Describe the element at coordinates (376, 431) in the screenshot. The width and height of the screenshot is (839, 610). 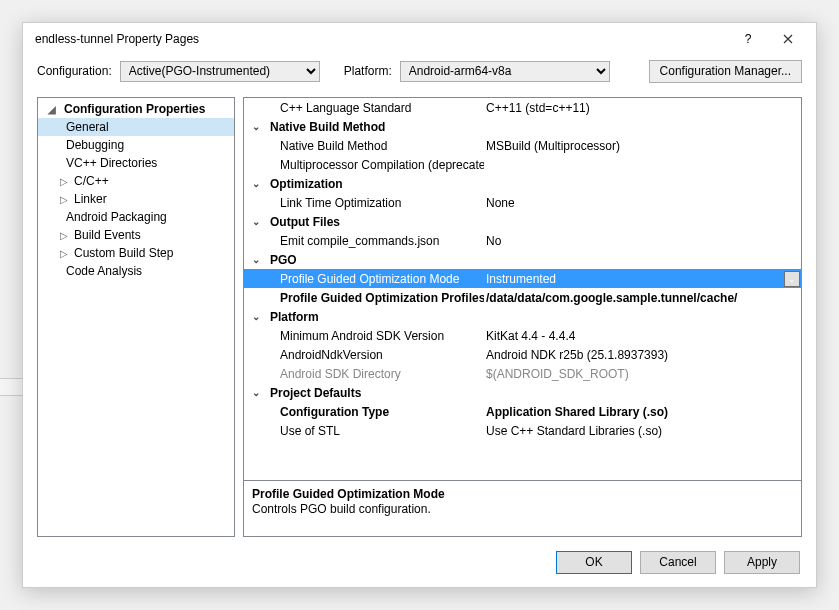
I see `property-label: Use of STL` at that location.